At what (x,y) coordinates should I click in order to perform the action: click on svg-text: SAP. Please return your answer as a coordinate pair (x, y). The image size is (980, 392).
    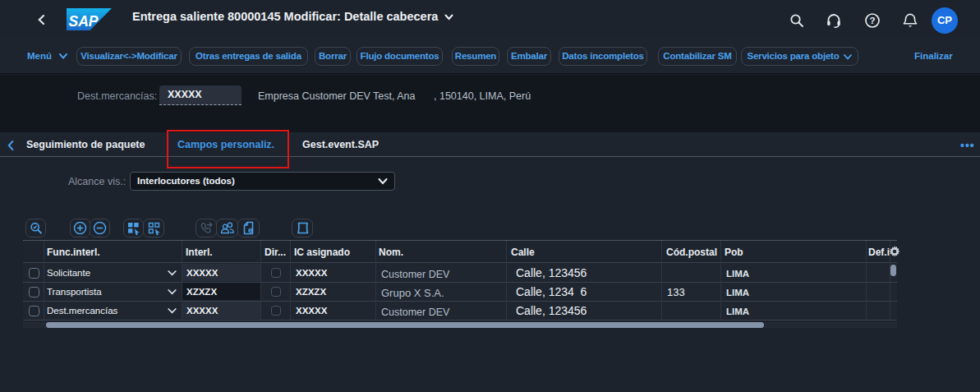
    Looking at the image, I should click on (84, 21).